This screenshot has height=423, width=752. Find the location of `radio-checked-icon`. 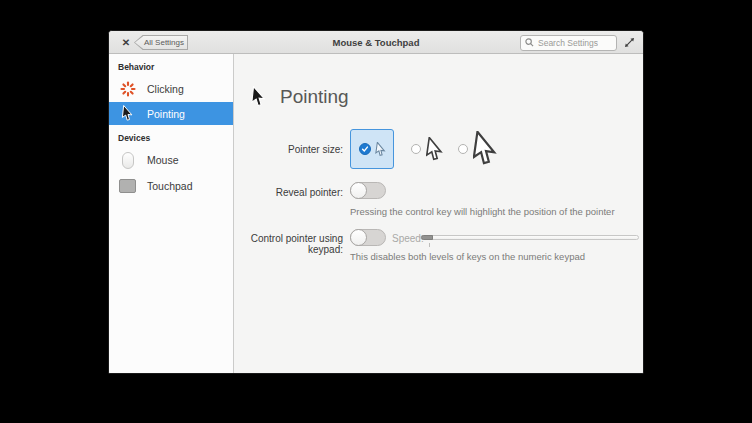

radio-checked-icon is located at coordinates (365, 149).